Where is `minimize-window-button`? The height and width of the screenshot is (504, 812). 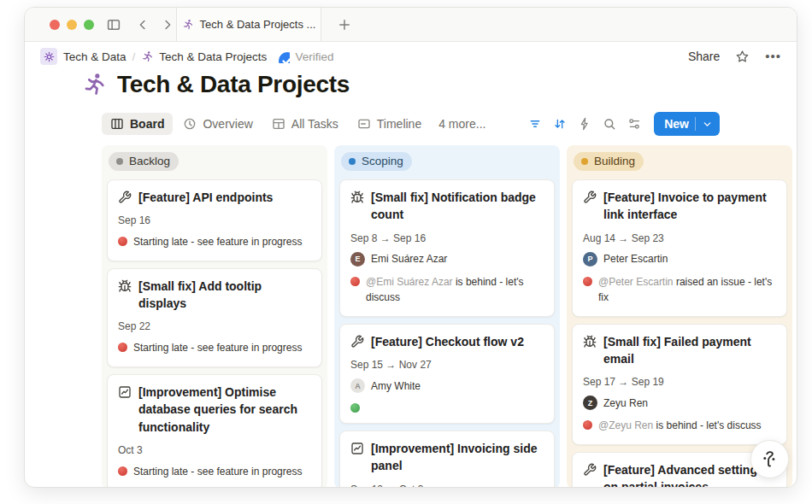
minimize-window-button is located at coordinates (72, 25).